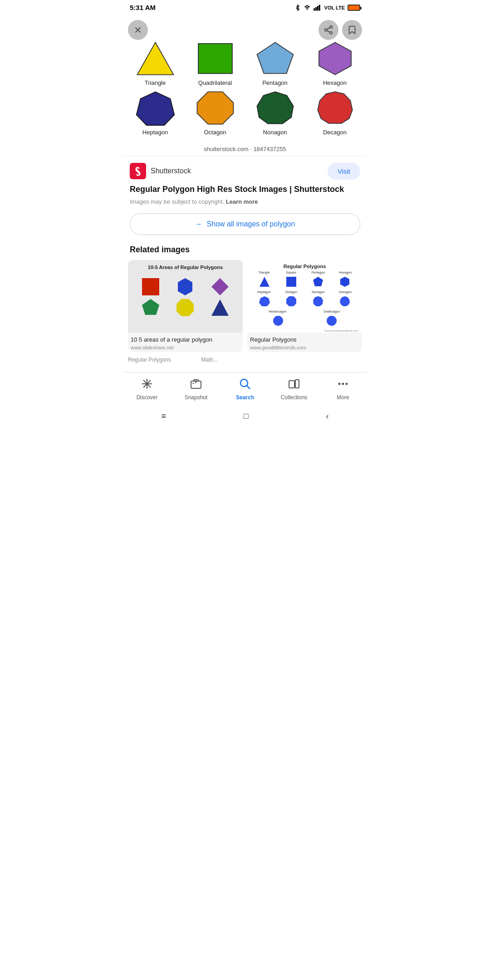 The width and height of the screenshot is (490, 980). Describe the element at coordinates (185, 306) in the screenshot. I see `related-card-0: 10-5 Areas of Regular Polygons` at that location.